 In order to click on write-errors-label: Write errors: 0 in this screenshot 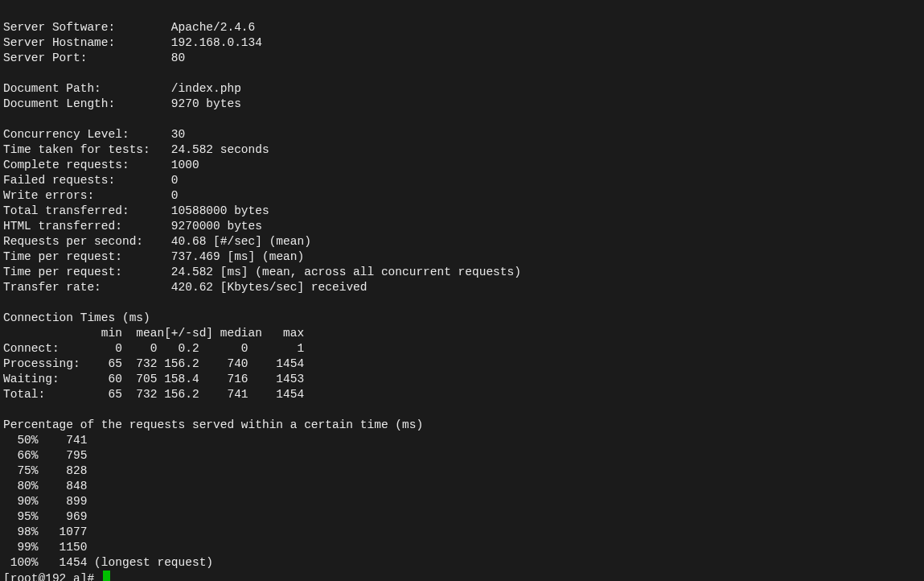, I will do `click(91, 196)`.